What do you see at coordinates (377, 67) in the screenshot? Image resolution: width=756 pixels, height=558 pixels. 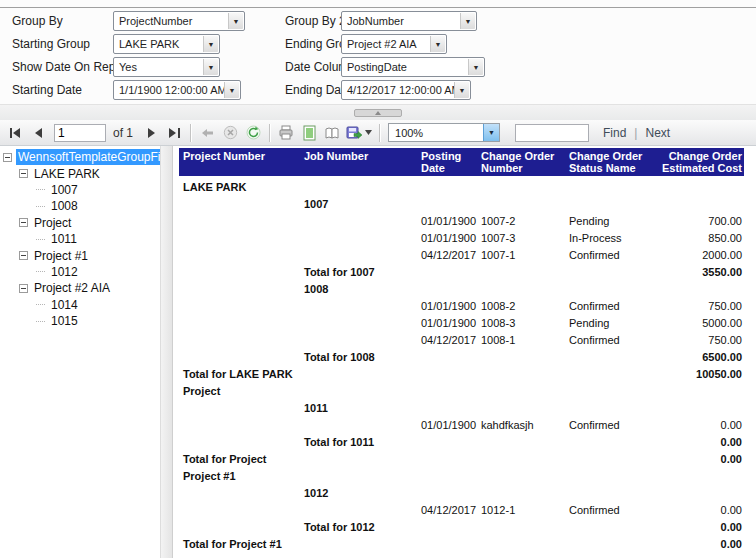 I see `date-column-value: PostingDate` at bounding box center [377, 67].